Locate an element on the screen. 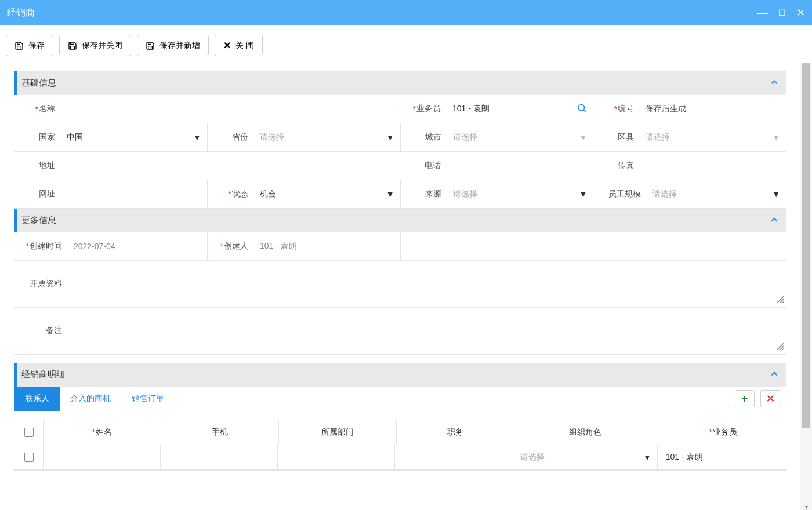  salesperson-input: 101 - 袁朗 is located at coordinates (520, 109).